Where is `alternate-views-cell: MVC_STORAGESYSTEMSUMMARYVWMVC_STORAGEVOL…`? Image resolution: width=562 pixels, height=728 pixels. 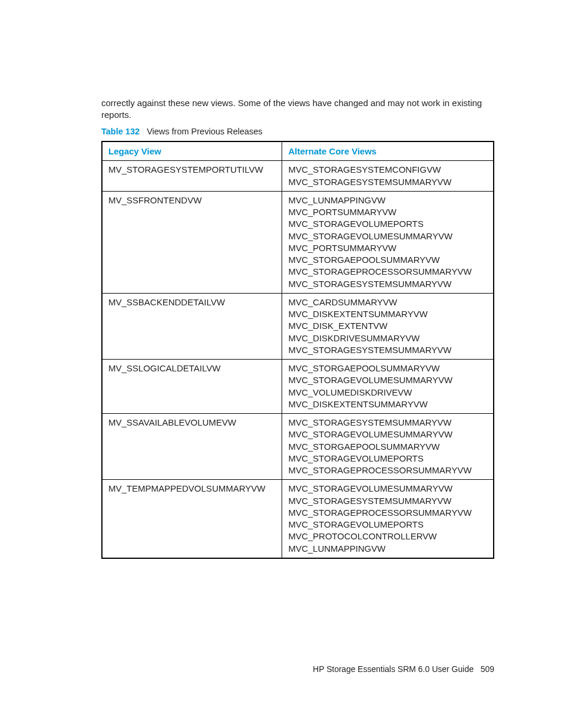 alternate-views-cell: MVC_STORAGESYSTEMSUMMARYVWMVC_STORAGEVOL… is located at coordinates (388, 447).